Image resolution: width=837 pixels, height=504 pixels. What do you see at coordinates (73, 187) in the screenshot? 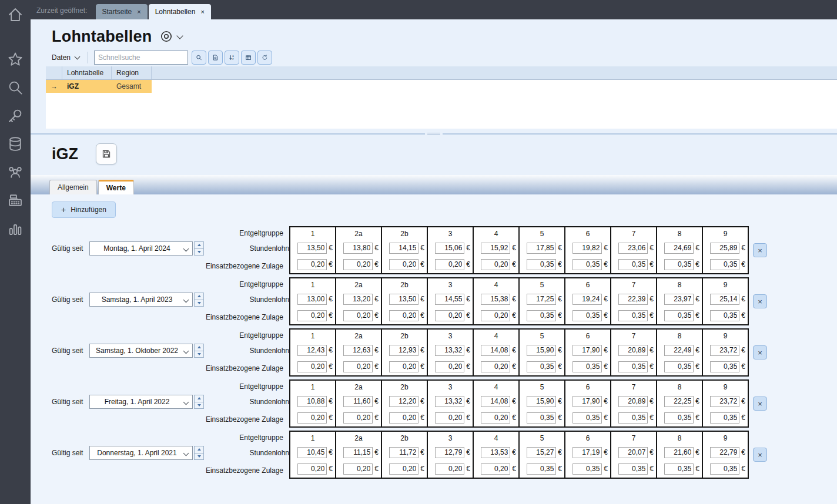
I see `tab-allgemein: Allgemein` at bounding box center [73, 187].